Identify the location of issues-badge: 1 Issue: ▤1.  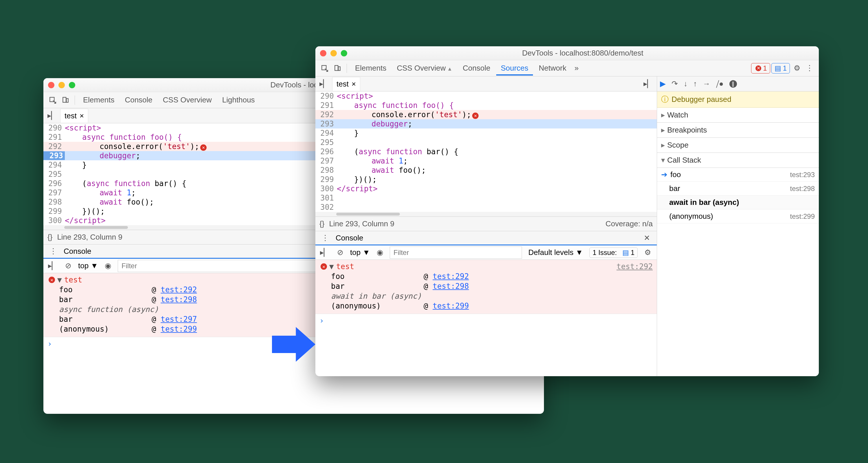
(614, 253).